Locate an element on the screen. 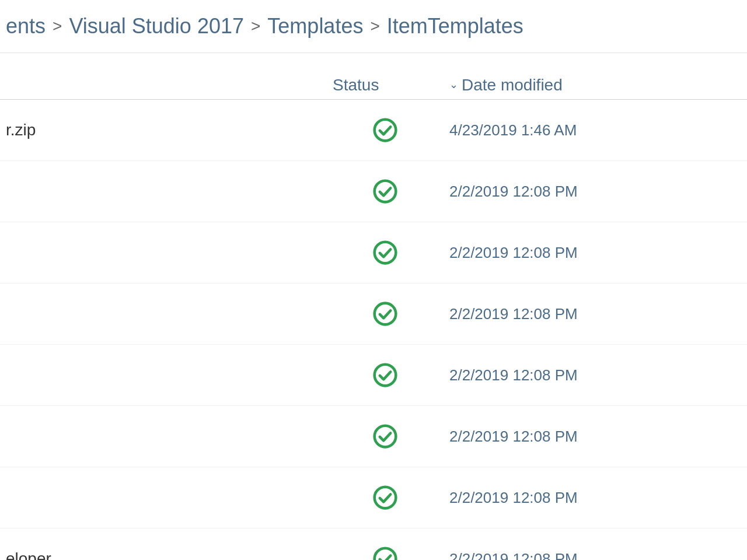 This screenshot has height=560, width=747. breadcrumb-sep-0: > is located at coordinates (57, 26).